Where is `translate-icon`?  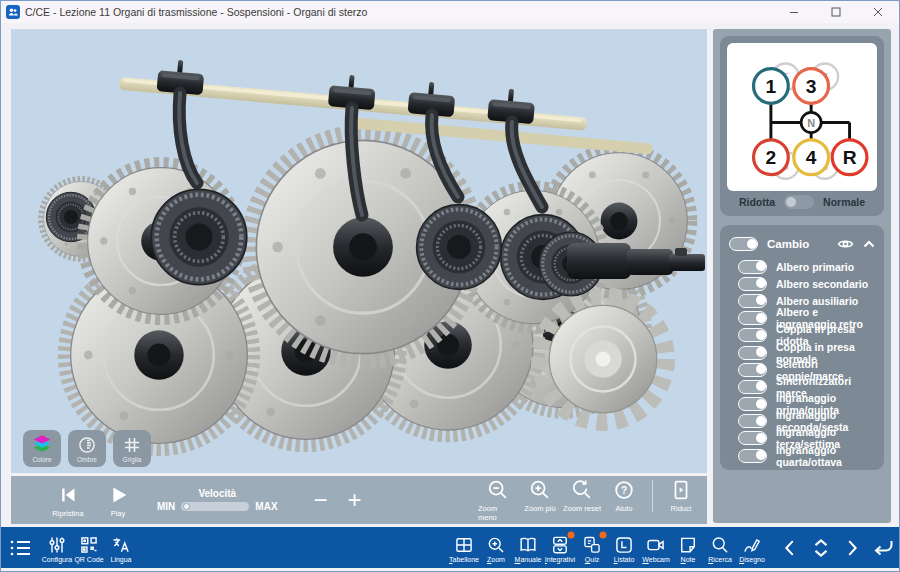
translate-icon is located at coordinates (121, 545).